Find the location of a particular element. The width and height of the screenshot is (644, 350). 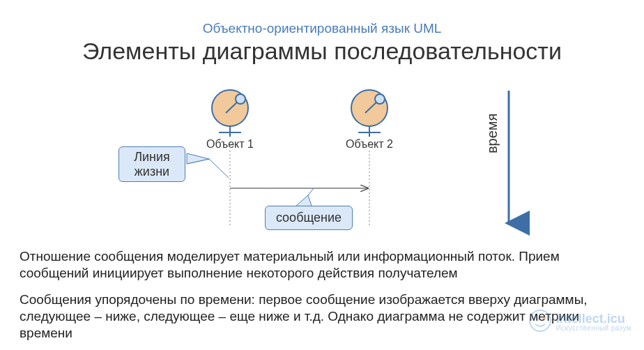

page-title: Элементы диаграммы последовательности is located at coordinates (322, 52).